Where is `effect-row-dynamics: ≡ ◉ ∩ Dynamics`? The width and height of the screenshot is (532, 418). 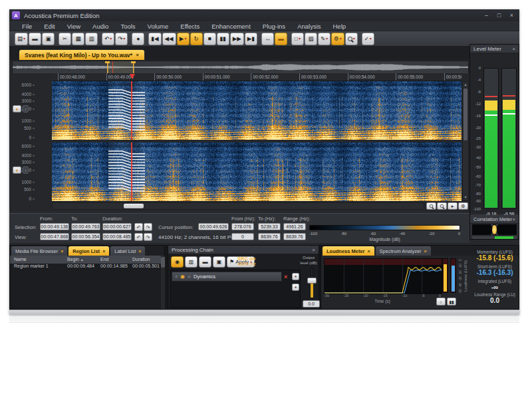
effect-row-dynamics: ≡ ◉ ∩ Dynamics is located at coordinates (227, 277).